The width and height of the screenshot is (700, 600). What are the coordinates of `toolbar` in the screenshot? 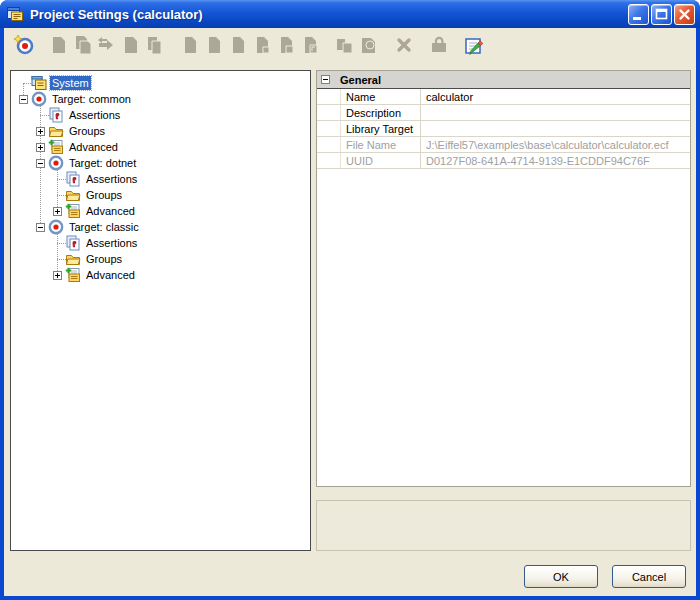 It's located at (350, 47).